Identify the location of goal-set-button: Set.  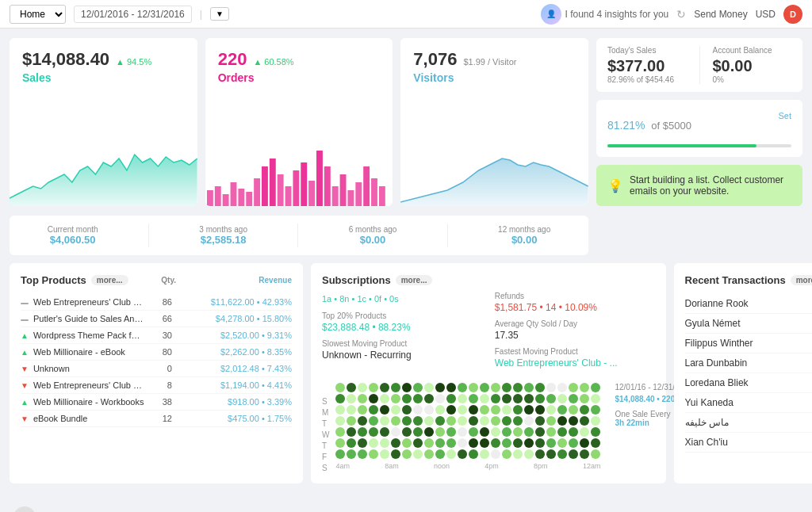
(785, 116).